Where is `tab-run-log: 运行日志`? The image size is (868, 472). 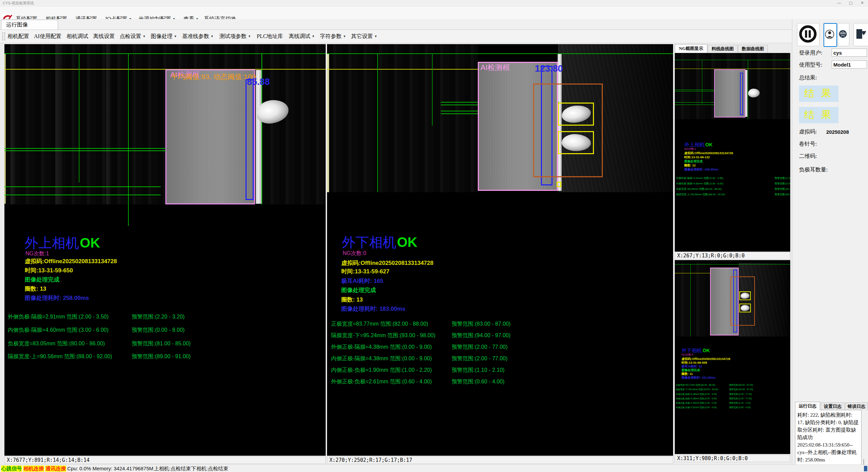
tab-run-log: 运行日志 is located at coordinates (808, 406).